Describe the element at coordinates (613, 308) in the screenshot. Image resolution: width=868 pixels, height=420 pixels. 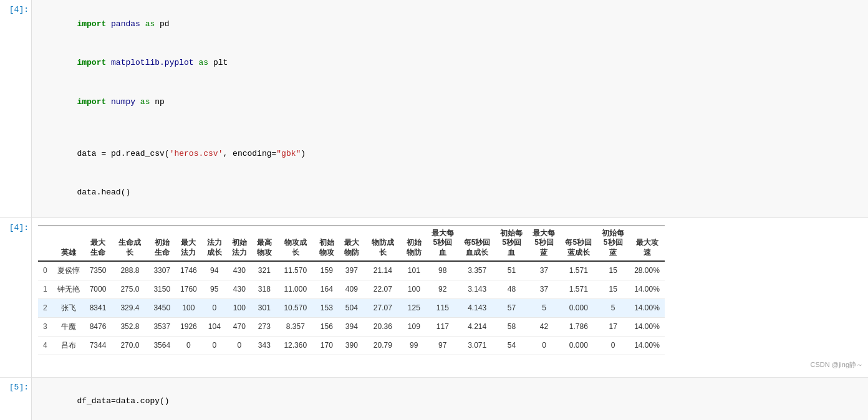
I see `cell-2-init-mana-regen: 5` at that location.